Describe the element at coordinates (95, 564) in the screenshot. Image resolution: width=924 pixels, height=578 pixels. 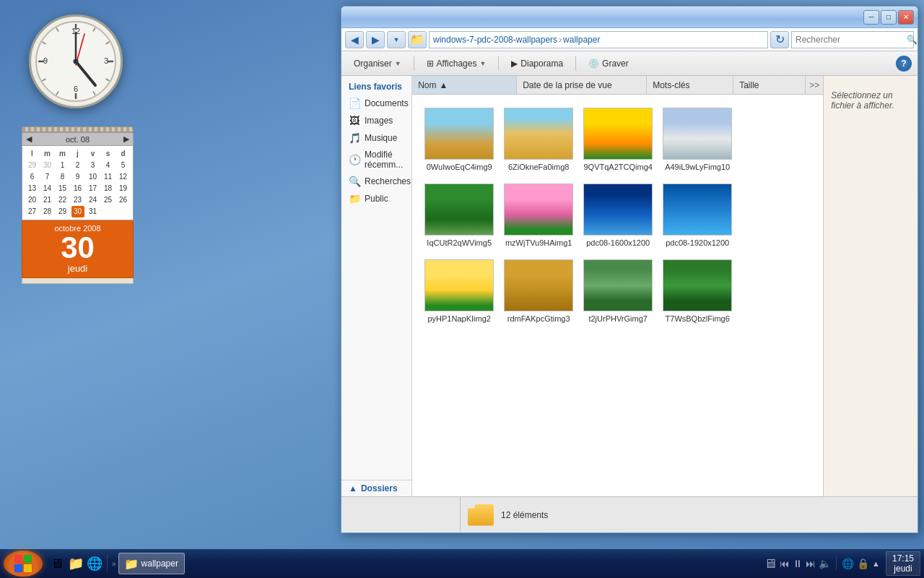
I see `internet-explorer-btn: 🌐` at that location.